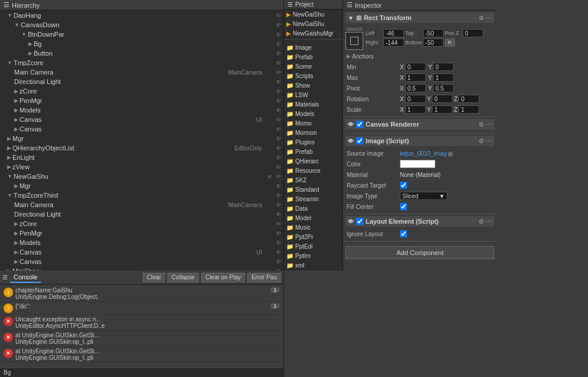  What do you see at coordinates (314, 218) in the screenshot?
I see `project-item-modelsub: 📁 Model` at bounding box center [314, 218].